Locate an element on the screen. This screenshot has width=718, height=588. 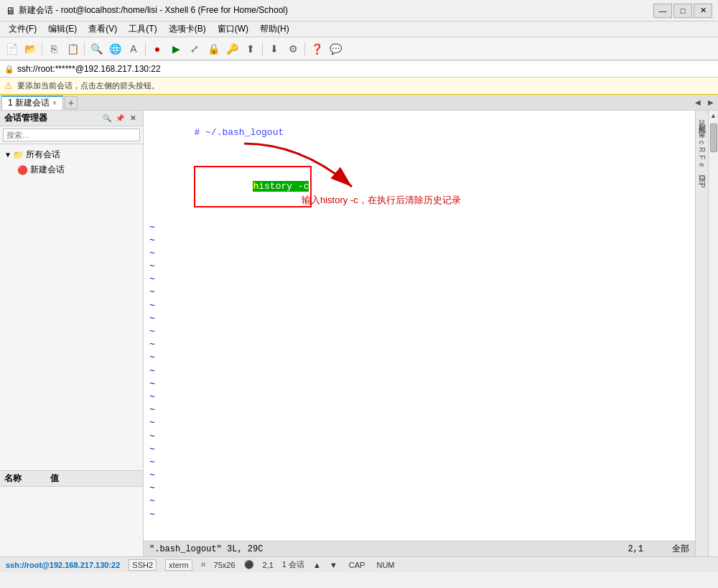
menu-view: 查看(V) is located at coordinates (103, 29).